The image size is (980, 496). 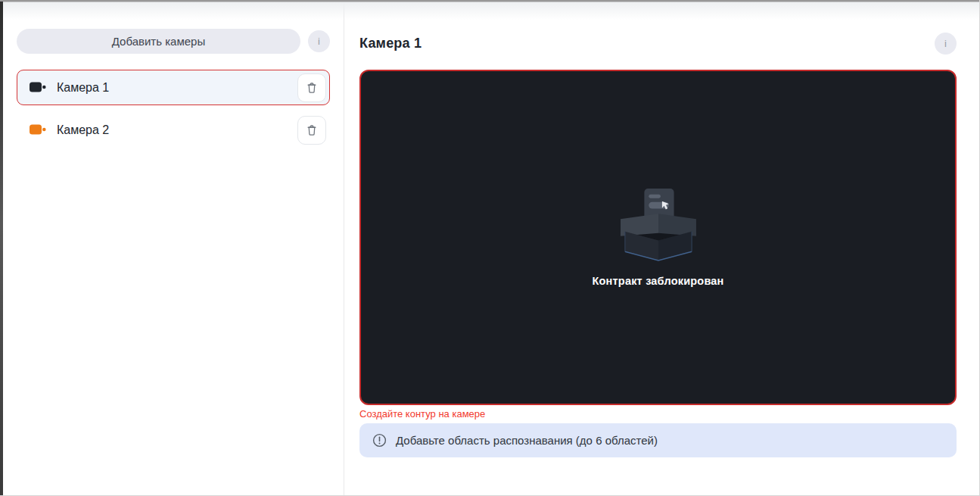 What do you see at coordinates (173, 130) in the screenshot?
I see `camera-list-item-2: Камера 2` at bounding box center [173, 130].